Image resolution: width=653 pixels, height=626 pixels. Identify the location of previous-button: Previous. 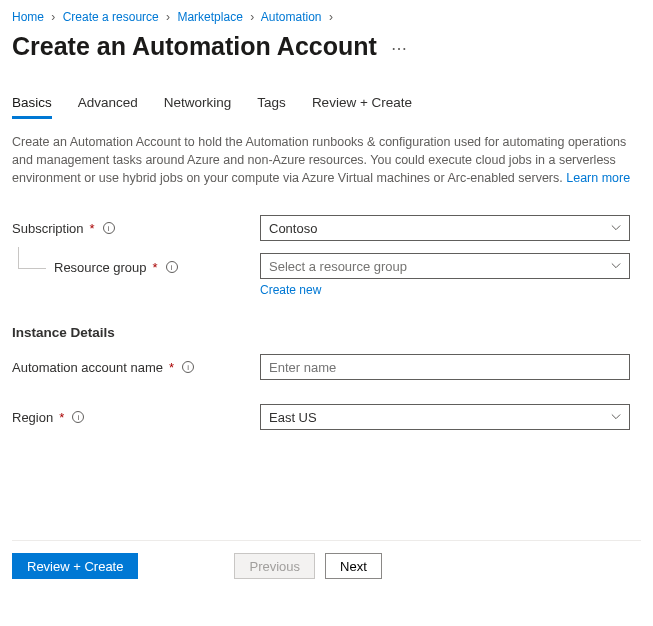
(274, 566).